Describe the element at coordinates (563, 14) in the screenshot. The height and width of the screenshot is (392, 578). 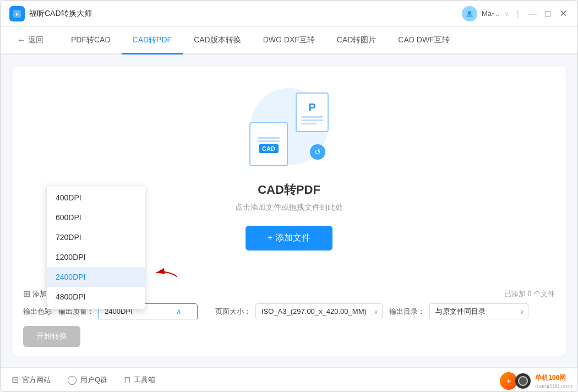
I see `close-button: ✕` at that location.